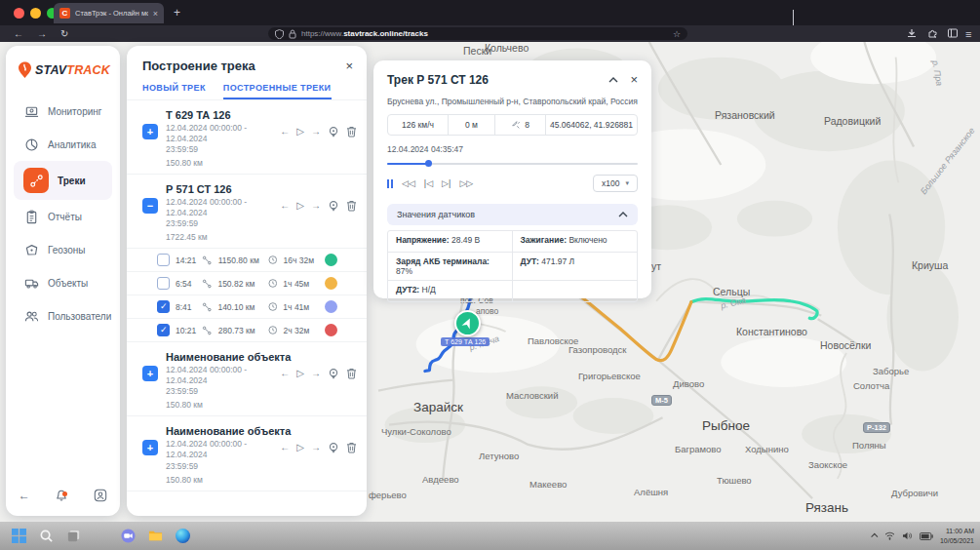 This screenshot has width=980, height=550. What do you see at coordinates (912, 33) in the screenshot?
I see `downloads-icon` at bounding box center [912, 33].